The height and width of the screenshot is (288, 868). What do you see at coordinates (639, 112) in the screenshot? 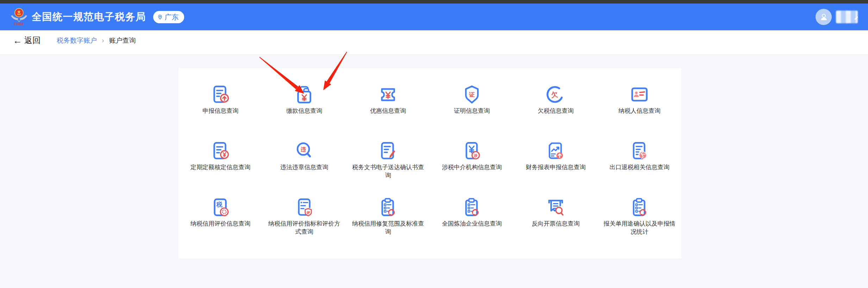
I see `service-item: 纳税人信息查询` at bounding box center [639, 112].